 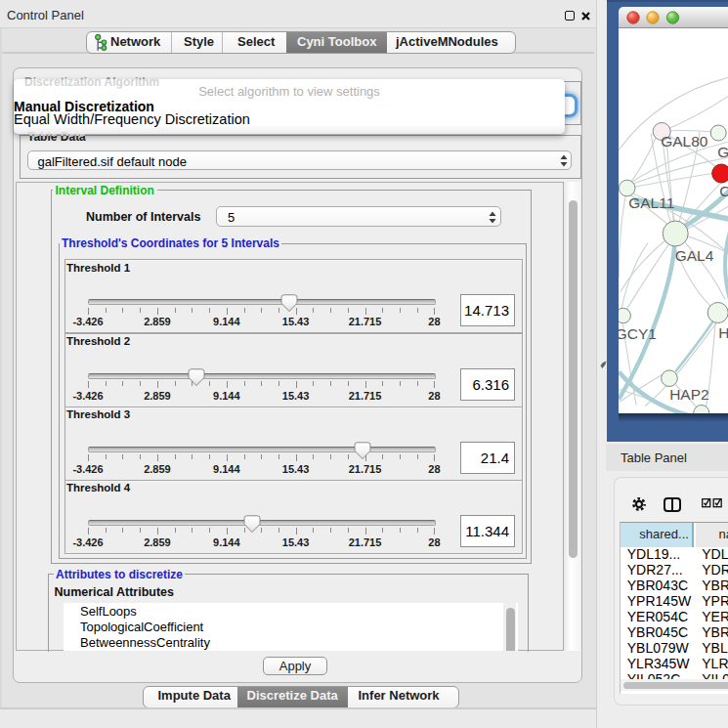 I want to click on svg-text: GAL4, so click(x=694, y=254).